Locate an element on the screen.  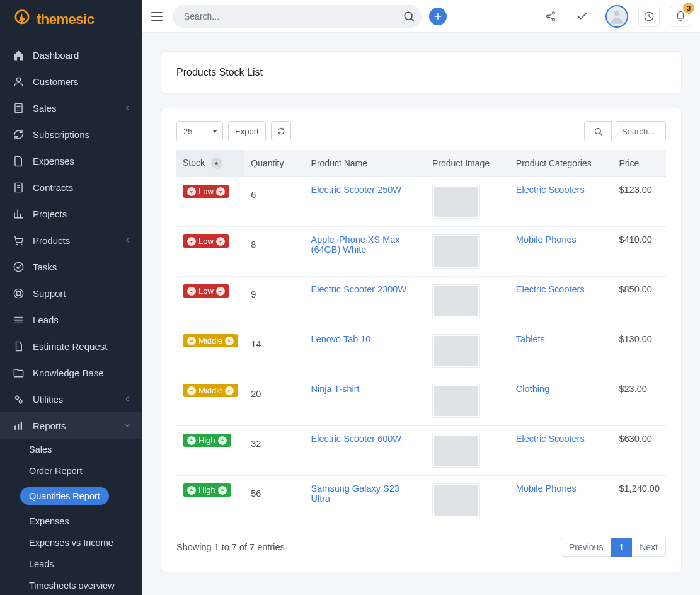
category-link: Clothing is located at coordinates (533, 389).